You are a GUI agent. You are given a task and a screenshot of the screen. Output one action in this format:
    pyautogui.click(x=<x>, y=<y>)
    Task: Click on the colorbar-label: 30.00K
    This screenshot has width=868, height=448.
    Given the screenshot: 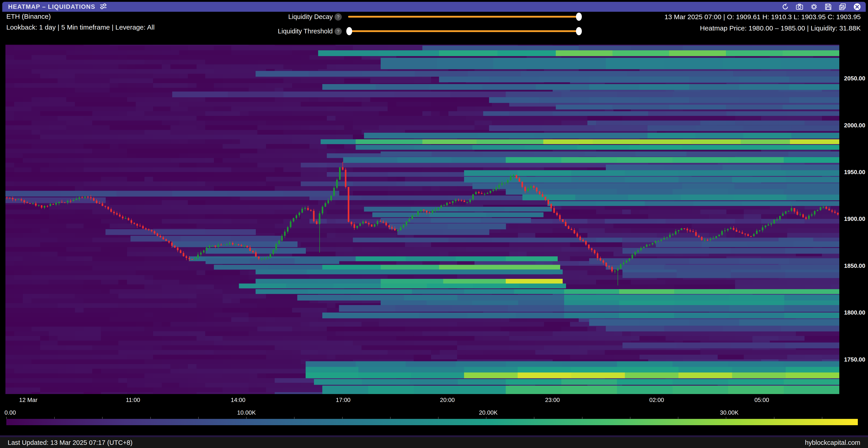 What is the action you would take?
    pyautogui.click(x=729, y=413)
    